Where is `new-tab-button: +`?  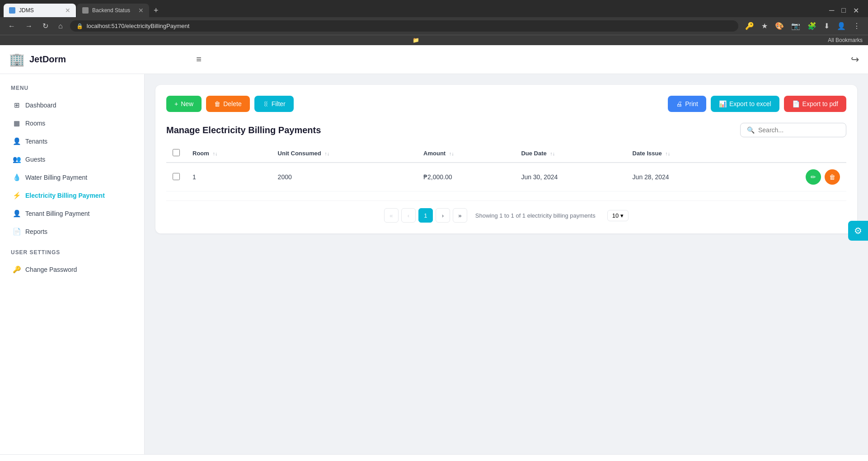
new-tab-button: + is located at coordinates (156, 11).